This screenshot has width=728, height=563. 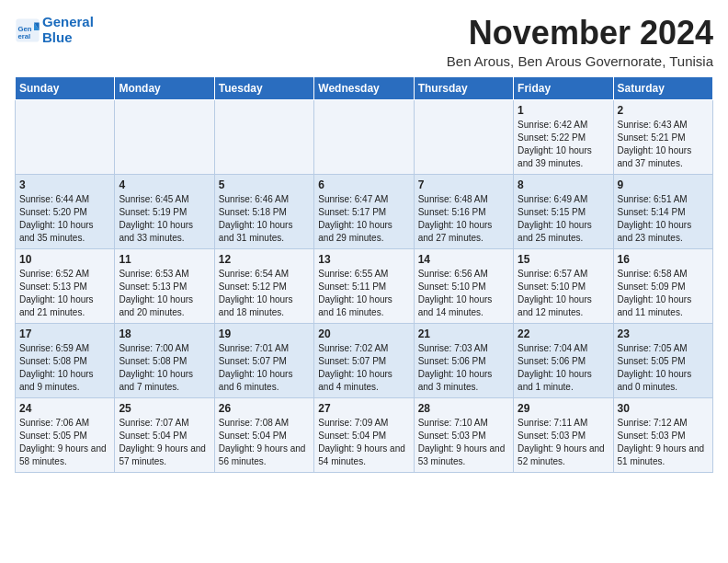 What do you see at coordinates (164, 334) in the screenshot?
I see `day-number: 18` at bounding box center [164, 334].